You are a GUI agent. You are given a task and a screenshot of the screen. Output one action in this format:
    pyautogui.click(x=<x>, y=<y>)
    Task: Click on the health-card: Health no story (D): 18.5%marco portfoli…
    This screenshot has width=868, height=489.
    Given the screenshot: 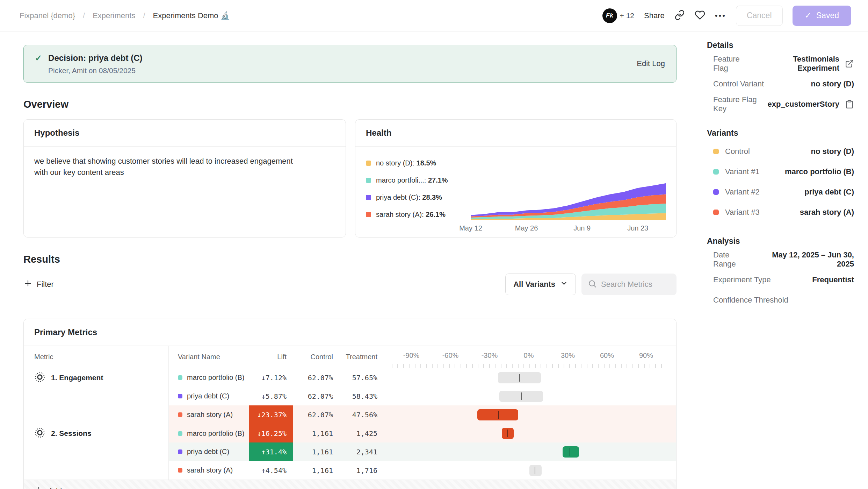 What is the action you would take?
    pyautogui.click(x=516, y=178)
    